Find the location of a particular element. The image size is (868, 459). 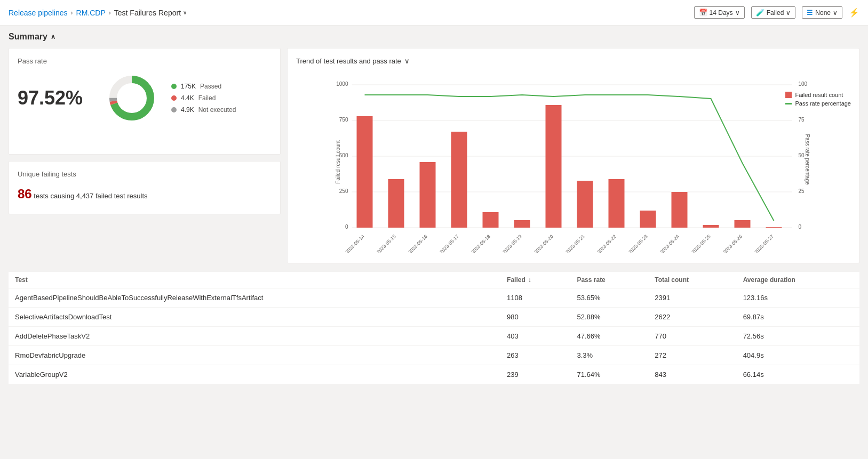

unique-failing-description: tests causing 4,437 failed test results is located at coordinates (90, 196).